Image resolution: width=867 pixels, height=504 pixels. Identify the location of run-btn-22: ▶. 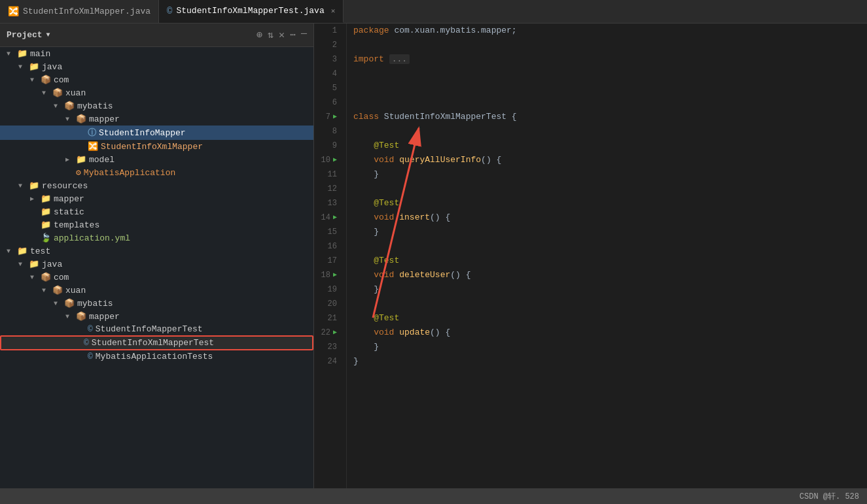
(335, 333).